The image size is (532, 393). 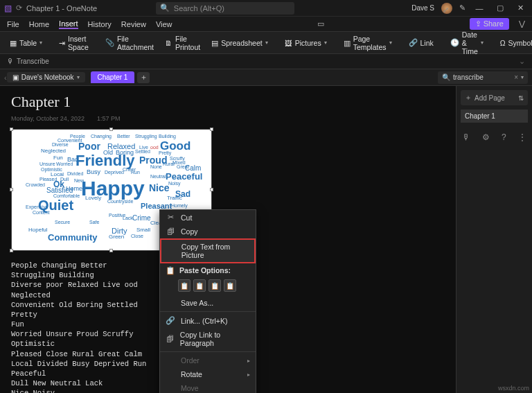 What do you see at coordinates (463, 8) in the screenshot?
I see `pen-icon: ✎` at bounding box center [463, 8].